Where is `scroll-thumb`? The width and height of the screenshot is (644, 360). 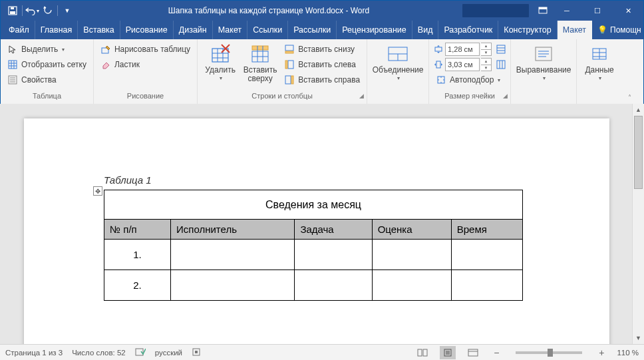 scroll-thumb is located at coordinates (639, 152).